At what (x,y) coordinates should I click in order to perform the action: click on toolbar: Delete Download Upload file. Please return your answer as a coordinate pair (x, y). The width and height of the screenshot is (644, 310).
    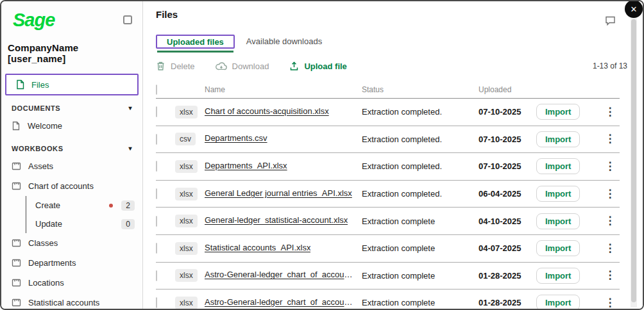
    Looking at the image, I should click on (387, 66).